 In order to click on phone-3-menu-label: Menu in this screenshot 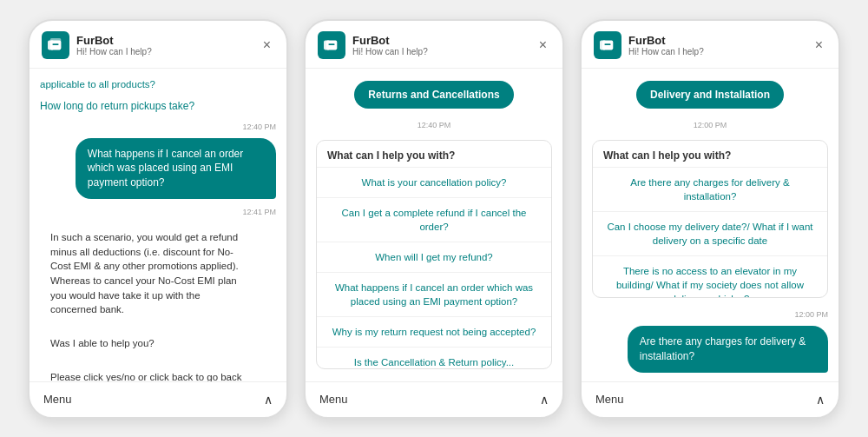, I will do `click(609, 400)`.